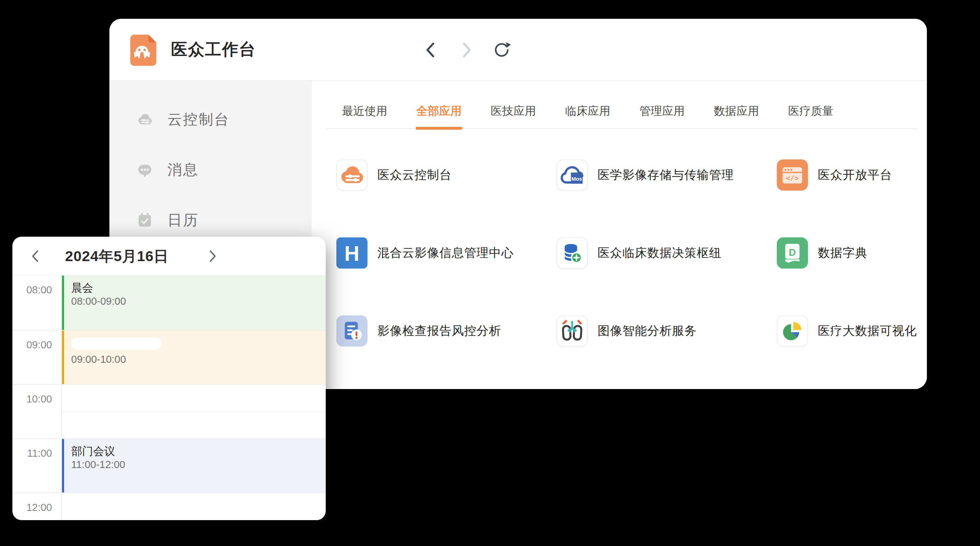 This screenshot has width=980, height=546. Describe the element at coordinates (502, 50) in the screenshot. I see `refresh-button` at that location.